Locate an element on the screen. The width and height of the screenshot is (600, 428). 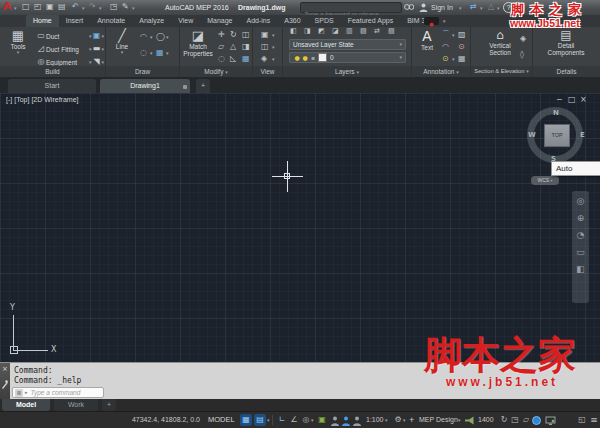
dimension-caret-icon: ▾ is located at coordinates (454, 36).